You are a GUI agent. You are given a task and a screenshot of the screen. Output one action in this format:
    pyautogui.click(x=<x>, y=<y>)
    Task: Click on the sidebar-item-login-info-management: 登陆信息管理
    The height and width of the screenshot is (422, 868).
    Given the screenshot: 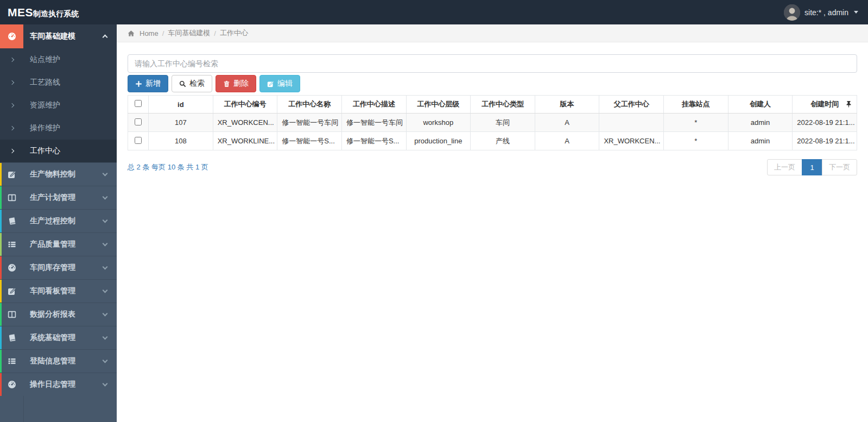 What is the action you would take?
    pyautogui.click(x=59, y=361)
    